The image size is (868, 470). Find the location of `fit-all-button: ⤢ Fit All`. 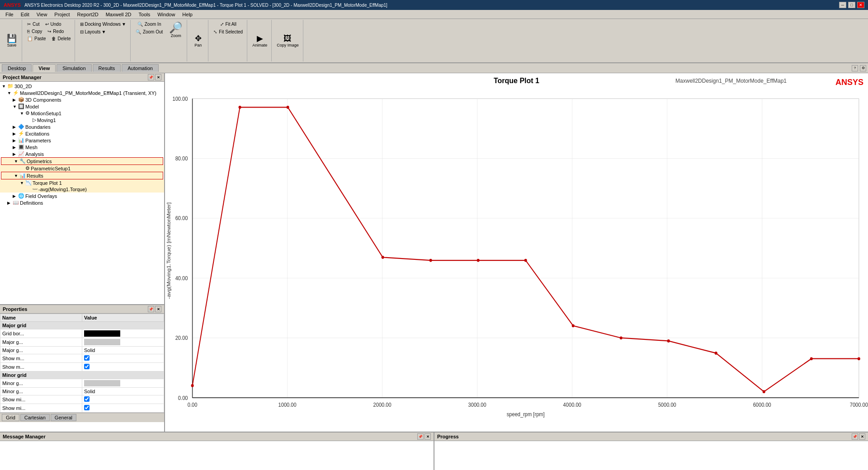

fit-all-button: ⤢ Fit All is located at coordinates (228, 24).